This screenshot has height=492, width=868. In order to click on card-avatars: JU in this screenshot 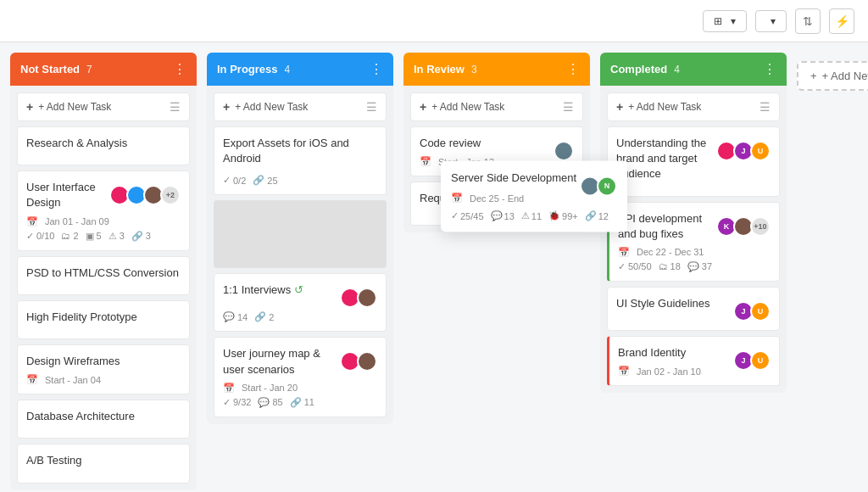, I will do `click(752, 311)`.